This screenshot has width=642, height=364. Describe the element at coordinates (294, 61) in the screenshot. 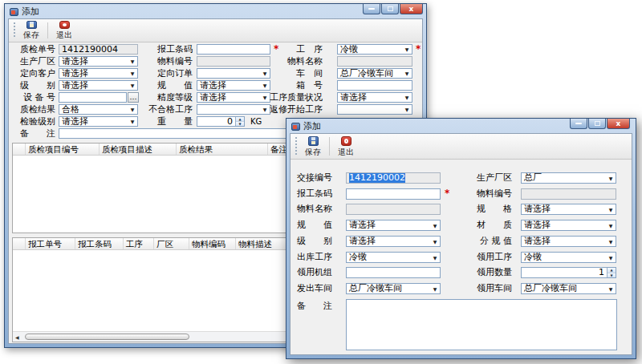

I see `field-label: 物料名称` at that location.